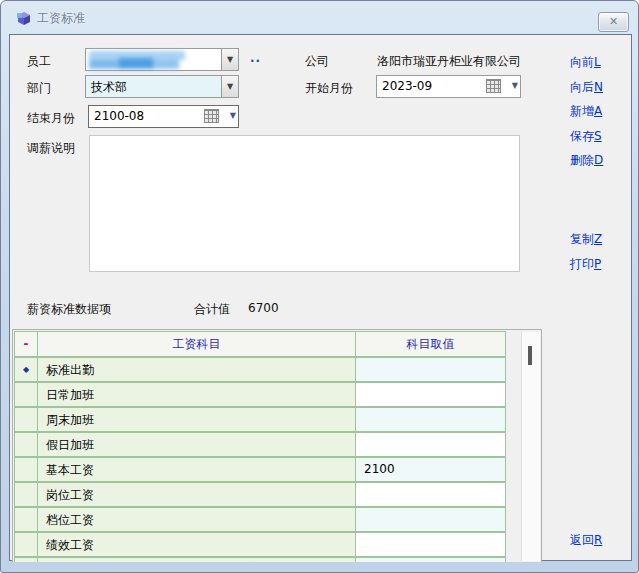  I want to click on total-value: 6700, so click(264, 308).